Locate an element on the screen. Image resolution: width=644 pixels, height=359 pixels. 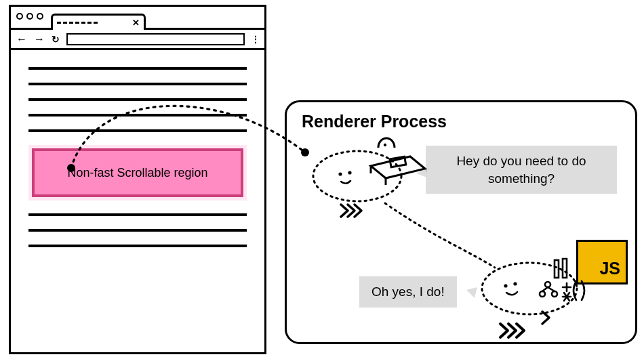
kebab-menu-icon: ⋮ is located at coordinates (255, 39).